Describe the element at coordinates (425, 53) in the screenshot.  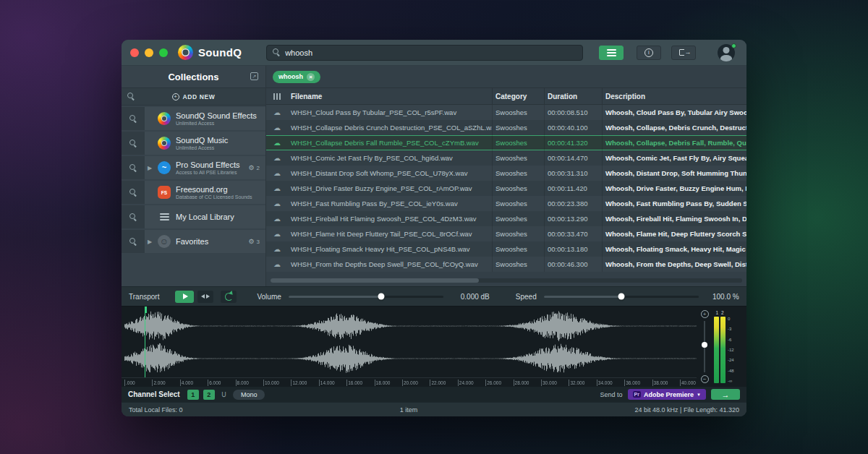
I see `search-field` at that location.